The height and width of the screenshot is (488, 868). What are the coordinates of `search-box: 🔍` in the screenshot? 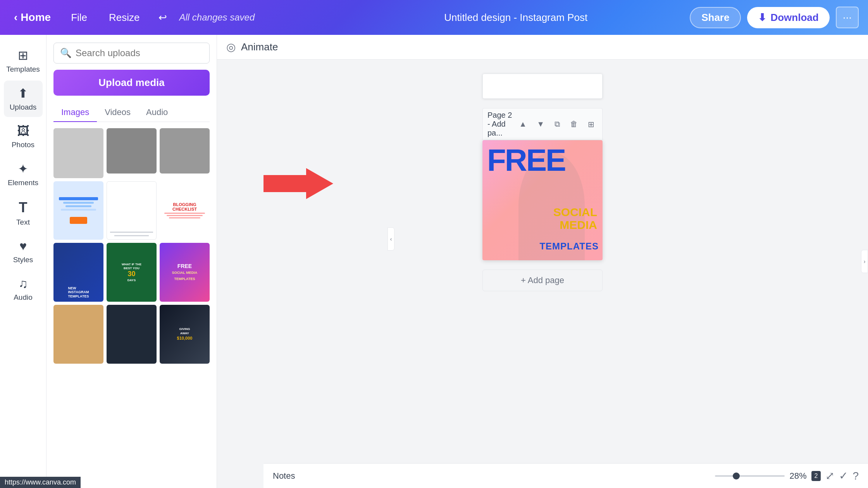 It's located at (132, 53).